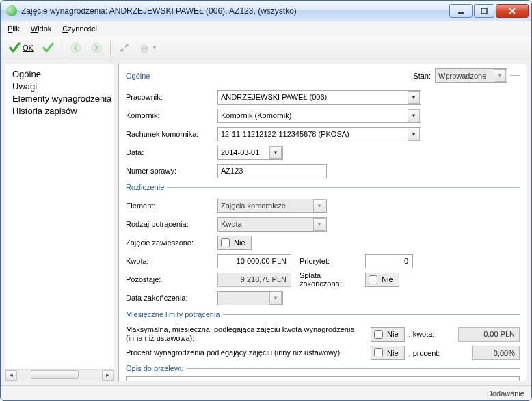 The height and width of the screenshot is (401, 532). Describe the element at coordinates (387, 279) in the screenshot. I see `splata-value: Nie` at that location.